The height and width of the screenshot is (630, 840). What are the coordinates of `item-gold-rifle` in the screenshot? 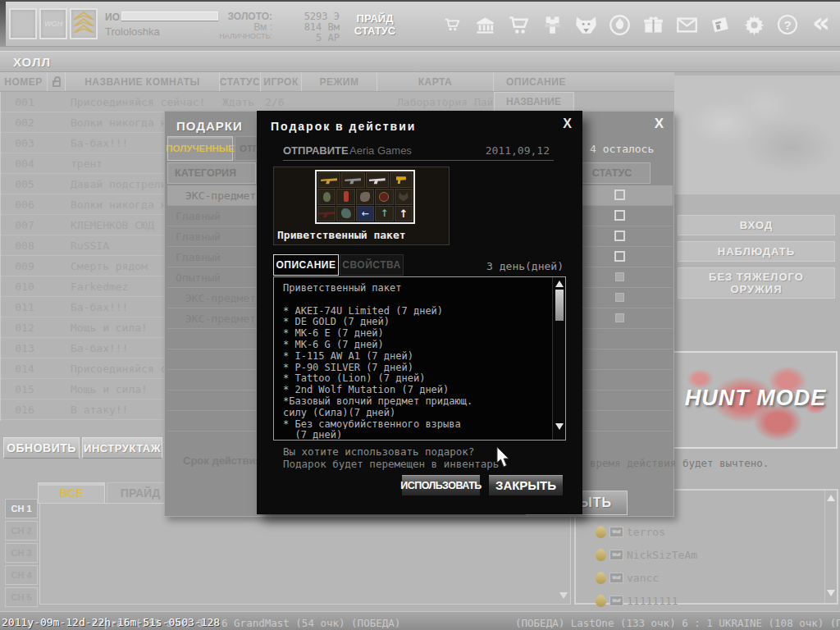 It's located at (329, 180).